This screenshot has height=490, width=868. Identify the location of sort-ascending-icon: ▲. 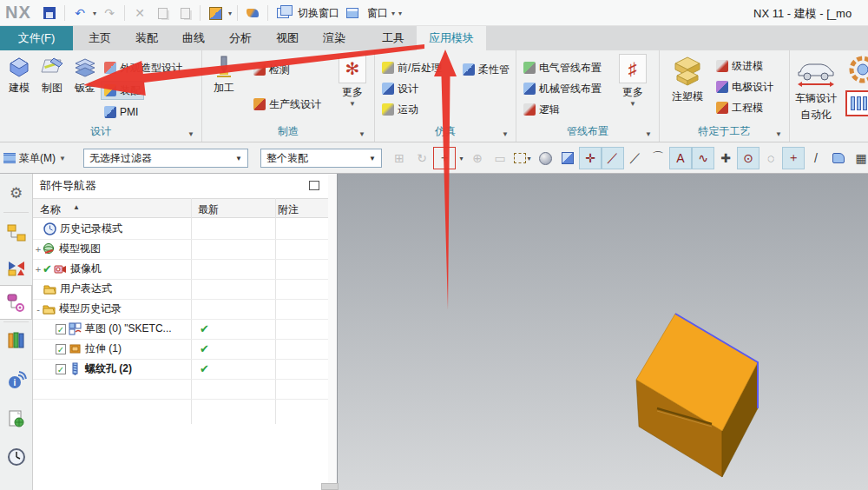
(76, 207).